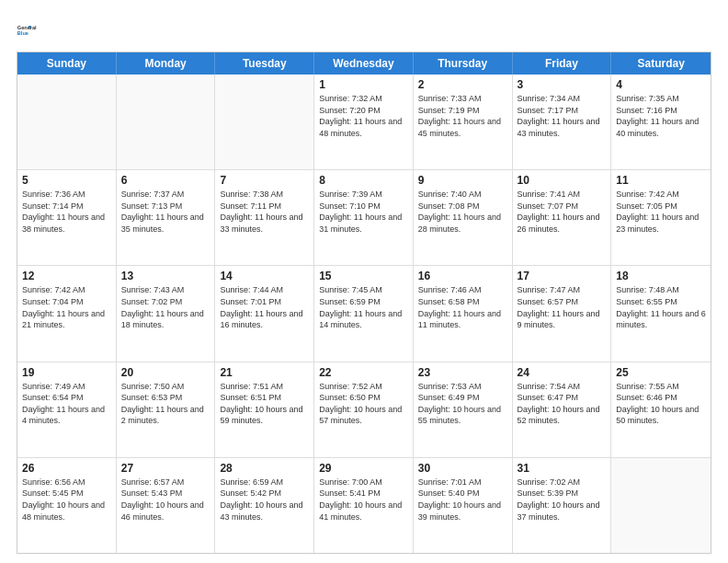 The height and width of the screenshot is (563, 728). What do you see at coordinates (265, 217) in the screenshot?
I see `day-cell-7: 7Sunrise: 7:38 AM Sunset: 7:11 PM Daylig…` at bounding box center [265, 217].